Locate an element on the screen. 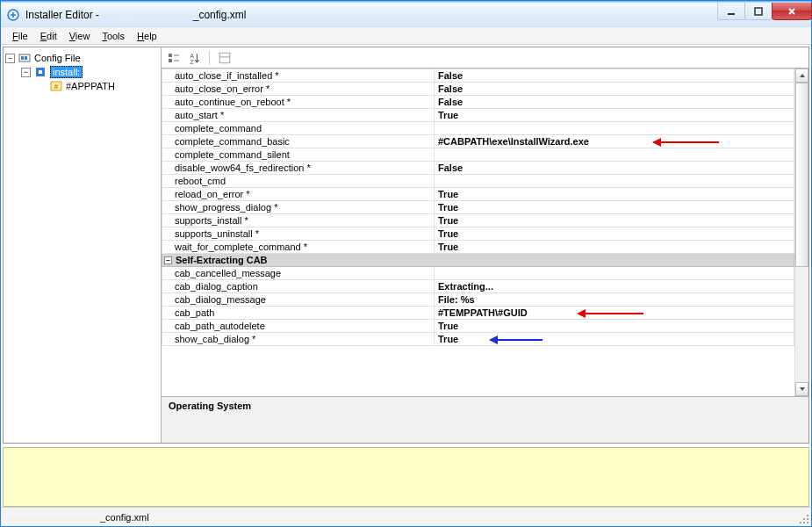 This screenshot has height=527, width=812. minimize-button is located at coordinates (731, 11).